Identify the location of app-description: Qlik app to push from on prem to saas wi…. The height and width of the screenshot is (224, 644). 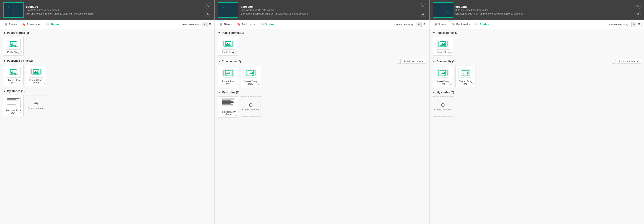
(329, 14).